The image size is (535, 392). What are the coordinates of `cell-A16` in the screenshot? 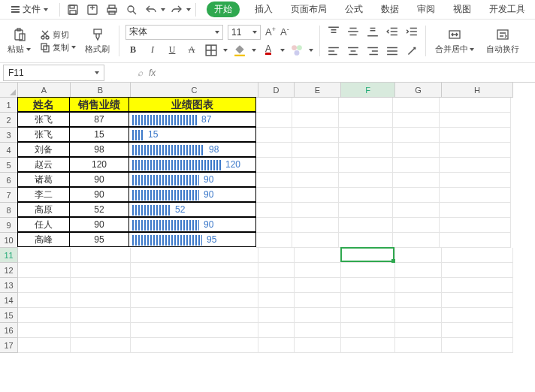 It's located at (44, 330).